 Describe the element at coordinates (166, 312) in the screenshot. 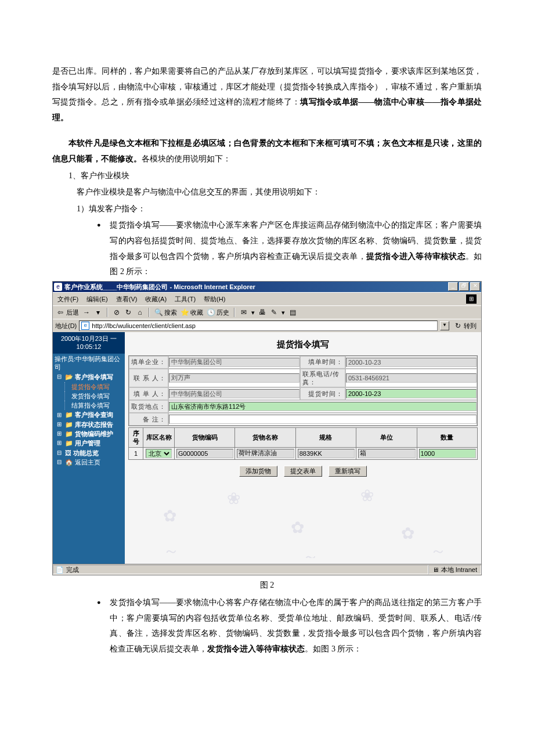

I see `search-button: 🔍搜索` at that location.